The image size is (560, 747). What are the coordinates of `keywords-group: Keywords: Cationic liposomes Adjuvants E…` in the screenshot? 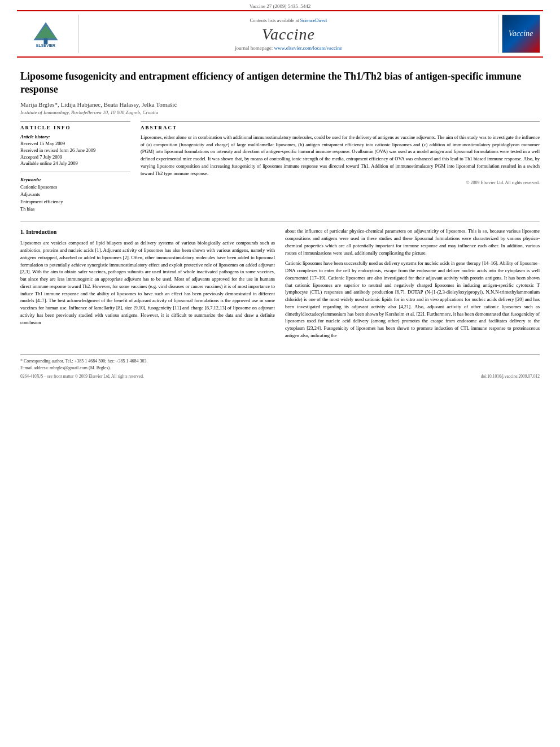 It's located at (76, 194).